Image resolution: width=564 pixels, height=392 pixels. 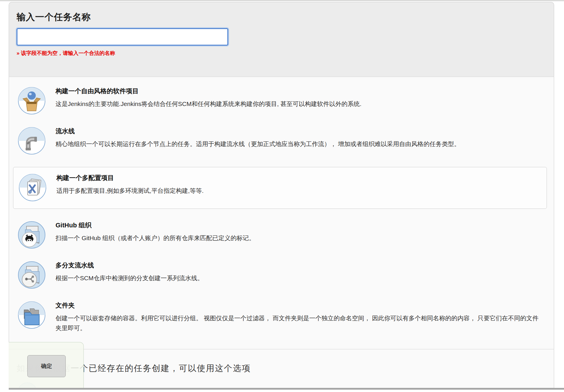 I want to click on job-name-input, so click(x=122, y=37).